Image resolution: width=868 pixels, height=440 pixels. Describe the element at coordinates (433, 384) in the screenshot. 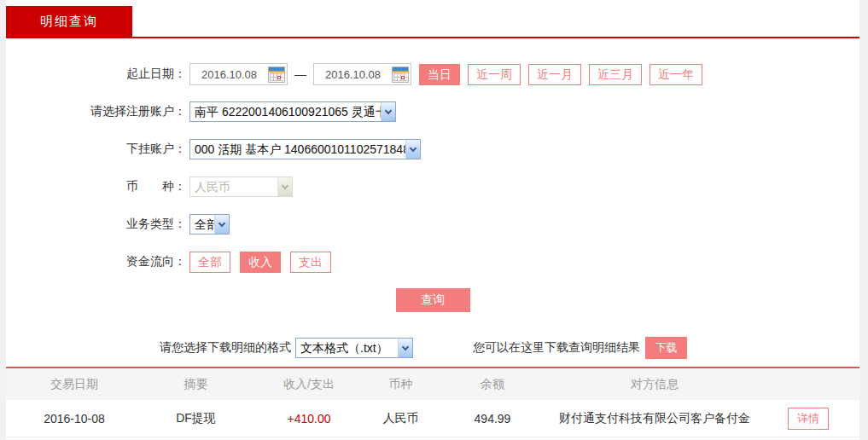

I see `table-header-row: 交易日期 摘要 收入/支出 币种 余额 对方信息` at that location.